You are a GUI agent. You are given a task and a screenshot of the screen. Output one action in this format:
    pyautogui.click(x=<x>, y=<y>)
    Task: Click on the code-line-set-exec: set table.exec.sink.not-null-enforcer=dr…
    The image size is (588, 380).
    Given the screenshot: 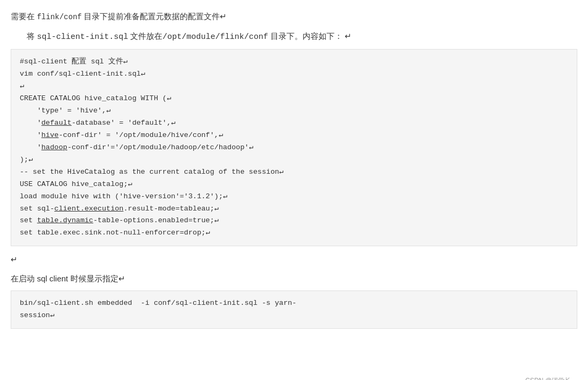 What is the action you would take?
    pyautogui.click(x=115, y=232)
    